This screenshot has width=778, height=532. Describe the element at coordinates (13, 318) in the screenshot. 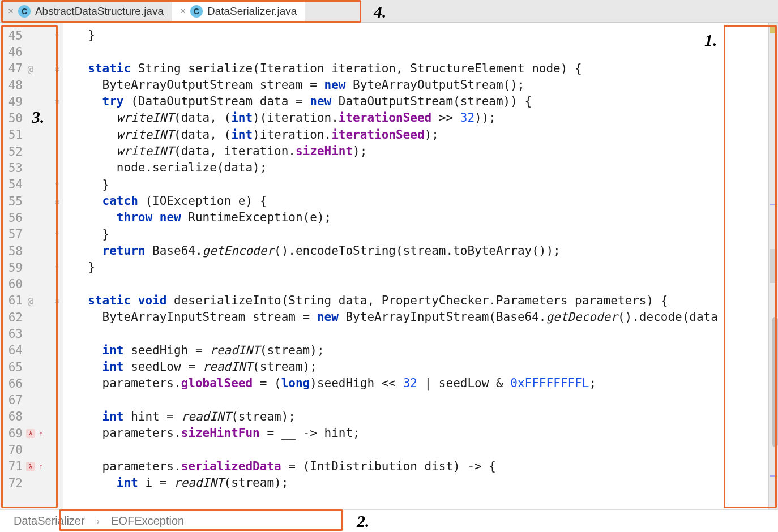

I see `line-number: 62` at that location.